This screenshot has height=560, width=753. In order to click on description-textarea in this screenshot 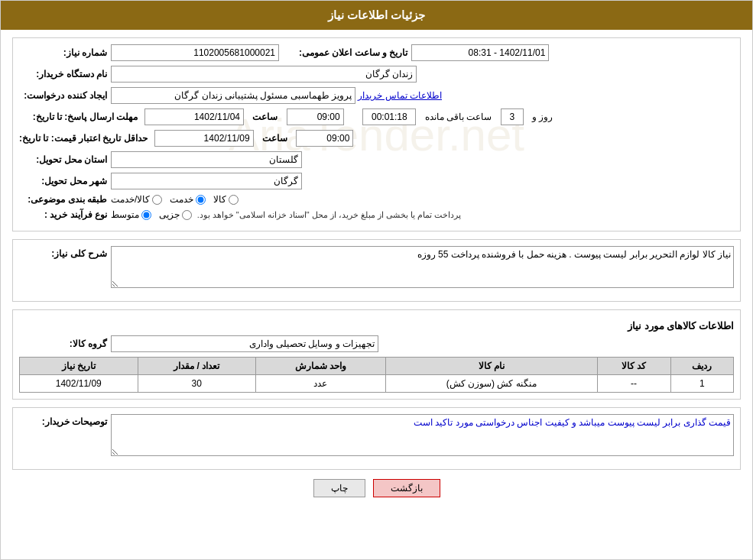, I will do `click(422, 267)`.